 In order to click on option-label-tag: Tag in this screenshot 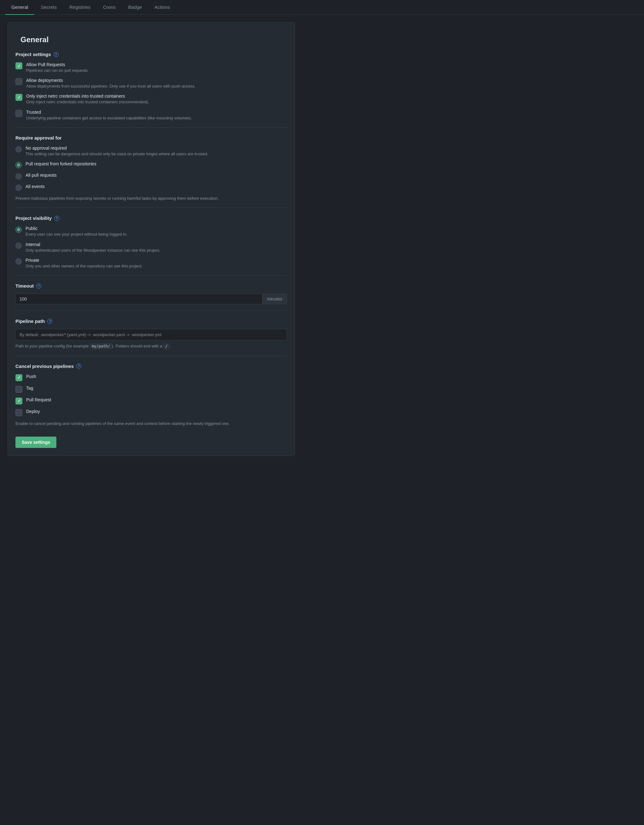, I will do `click(29, 388)`.